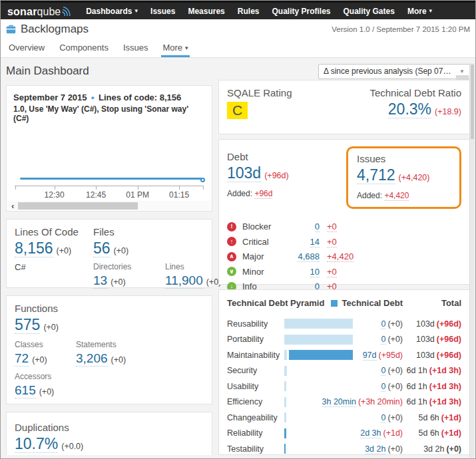 The height and width of the screenshot is (459, 476). Describe the element at coordinates (425, 324) in the screenshot. I see `characteristic-total-value: 103d` at that location.